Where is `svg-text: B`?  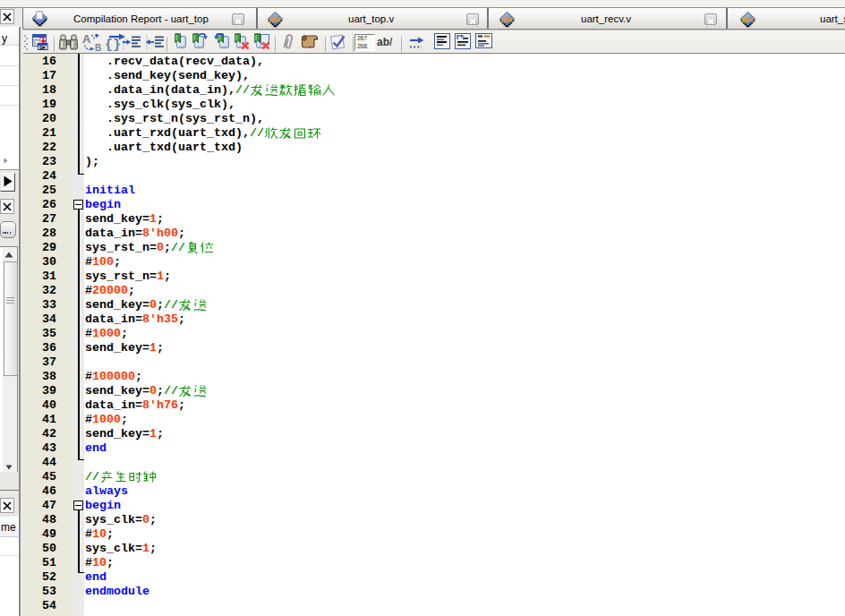
svg-text: B is located at coordinates (98, 47).